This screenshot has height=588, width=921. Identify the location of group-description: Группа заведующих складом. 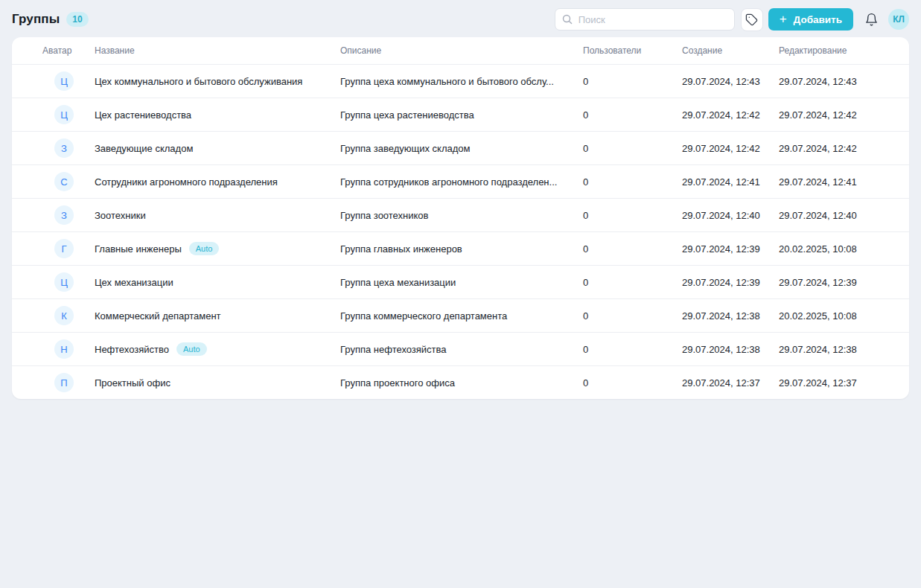
(462, 149).